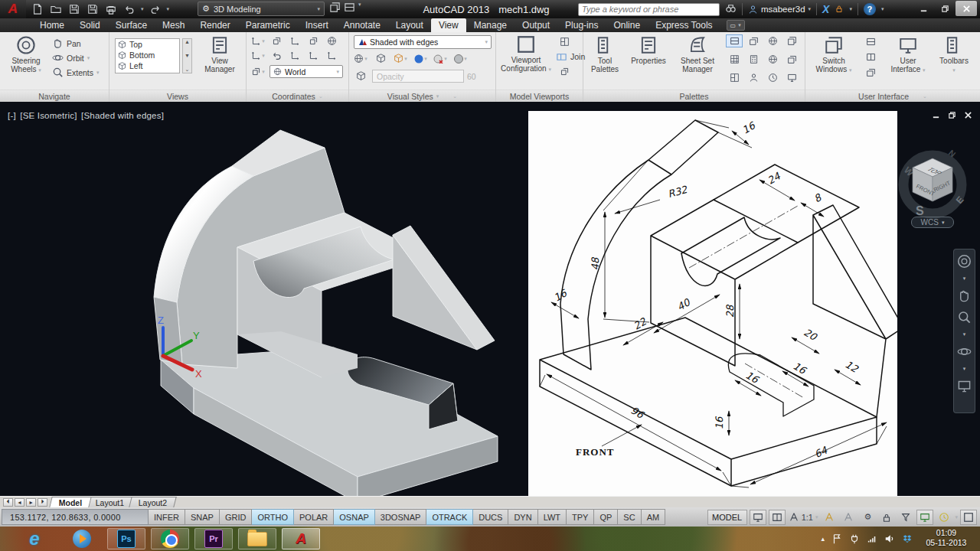 The width and height of the screenshot is (980, 551). I want to click on isolate-objects-button, so click(906, 517).